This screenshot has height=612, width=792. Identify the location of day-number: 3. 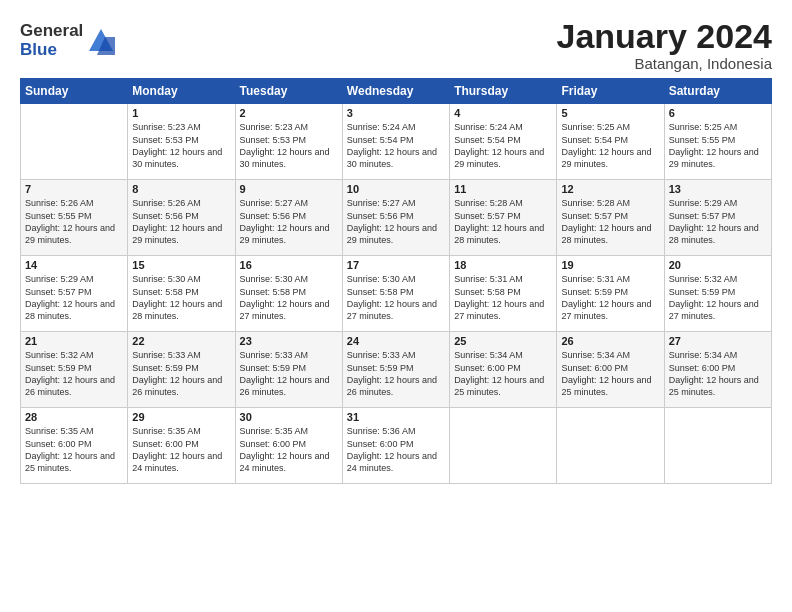
(396, 113).